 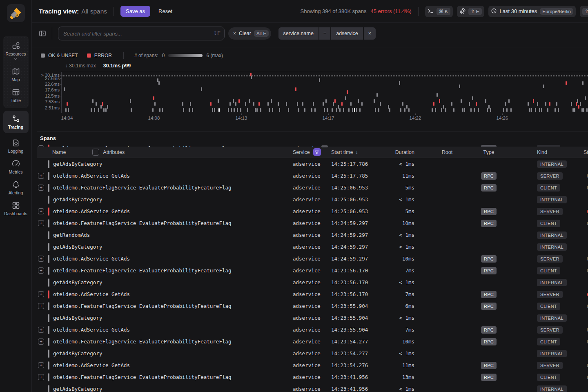 What do you see at coordinates (42, 33) in the screenshot?
I see `collapse-panel-icon` at bounding box center [42, 33].